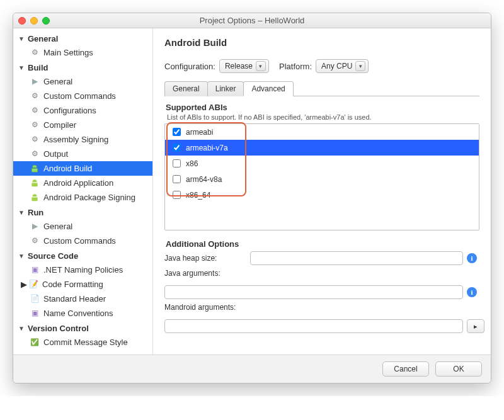 This screenshot has width=504, height=420. Describe the element at coordinates (322, 292) in the screenshot. I see `additional-options: Java heap size: i Java arguments: i Mand…` at that location.